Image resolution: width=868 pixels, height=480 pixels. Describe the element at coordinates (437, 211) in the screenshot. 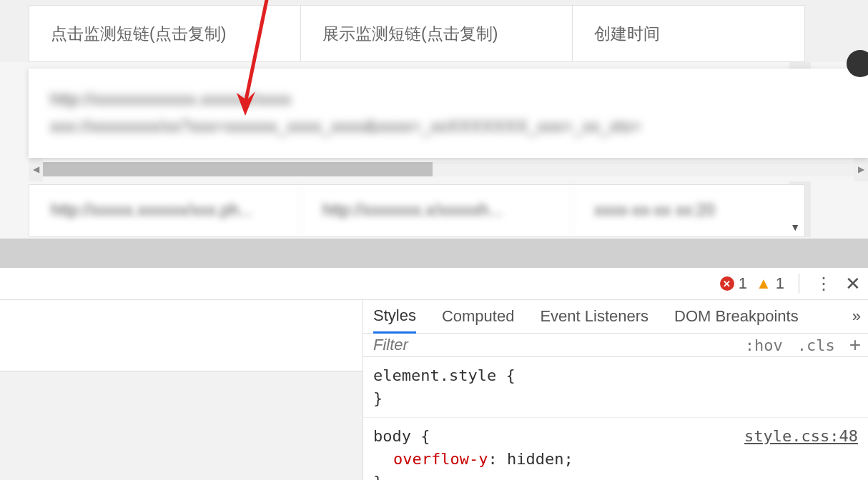

I see `cell-display-link: http://xxxxxxx.x/xxxxxh...` at that location.